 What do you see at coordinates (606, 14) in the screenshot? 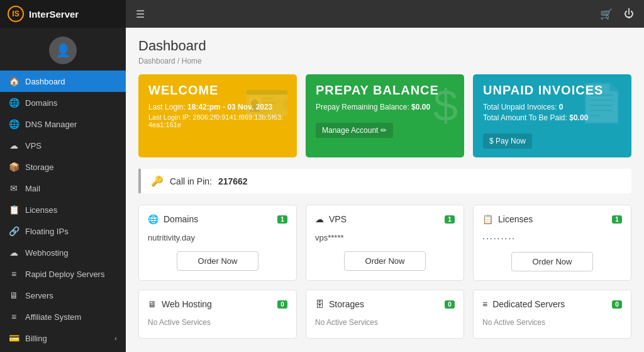
I see `cart-icon: 🛒` at bounding box center [606, 14].